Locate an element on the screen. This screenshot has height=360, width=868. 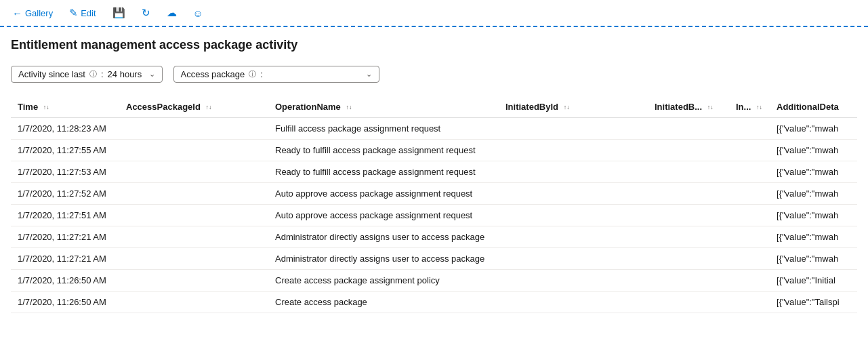
col-header-time: Time ↑↓ is located at coordinates (65, 107).